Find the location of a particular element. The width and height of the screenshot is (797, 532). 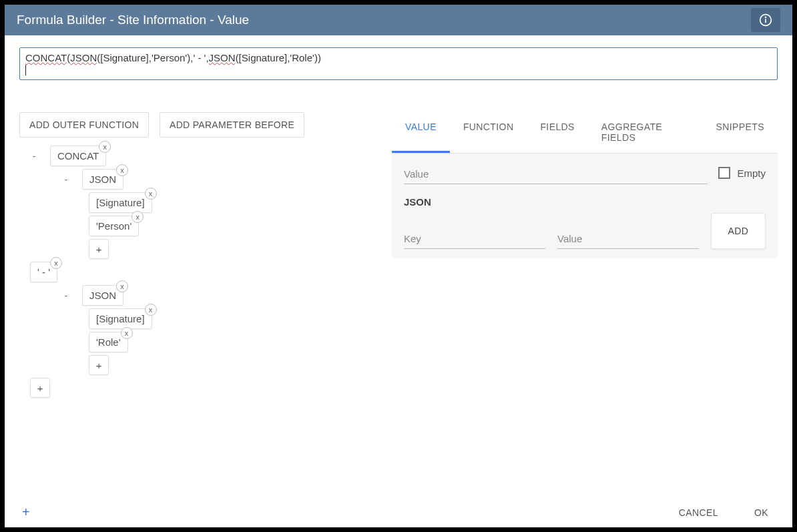

empty-checkbox is located at coordinates (724, 173).